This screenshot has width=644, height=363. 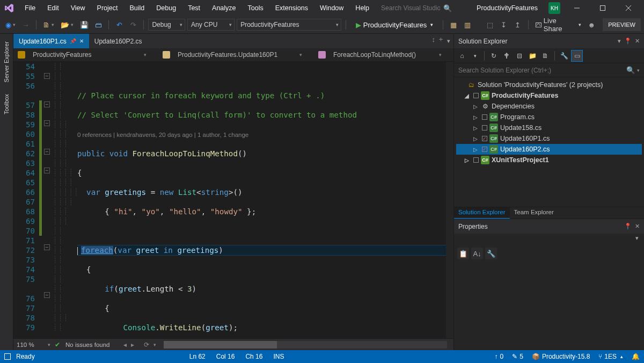 What do you see at coordinates (241, 55) in the screenshot?
I see `nav-class-dropdown: ProductivityFeatures.Update160P1` at bounding box center [241, 55].